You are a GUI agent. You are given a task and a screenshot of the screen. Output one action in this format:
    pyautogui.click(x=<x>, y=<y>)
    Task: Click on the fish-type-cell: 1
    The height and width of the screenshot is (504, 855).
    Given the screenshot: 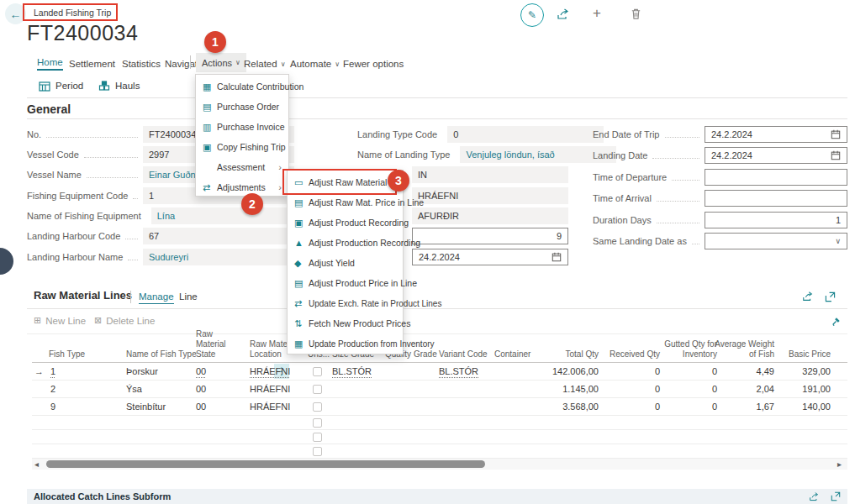 What is the action you would take?
    pyautogui.click(x=53, y=371)
    